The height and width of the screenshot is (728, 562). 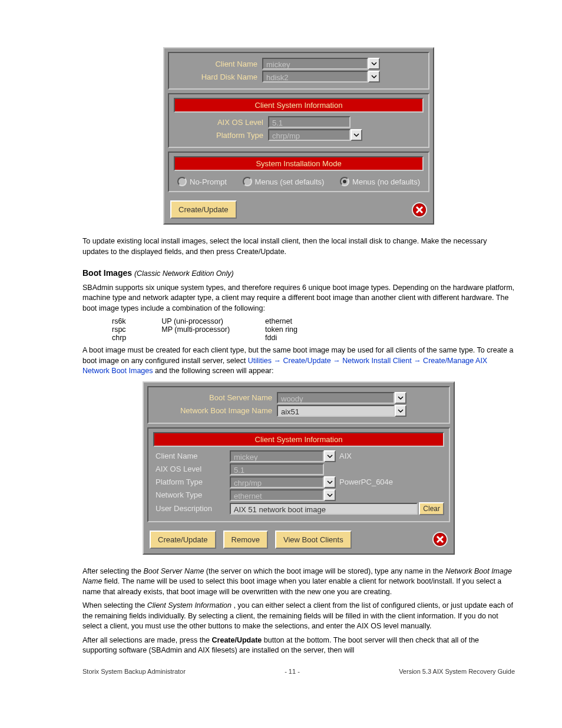 What do you see at coordinates (366, 482) in the screenshot?
I see `platform-extra-label: PowerPC_604e` at bounding box center [366, 482].